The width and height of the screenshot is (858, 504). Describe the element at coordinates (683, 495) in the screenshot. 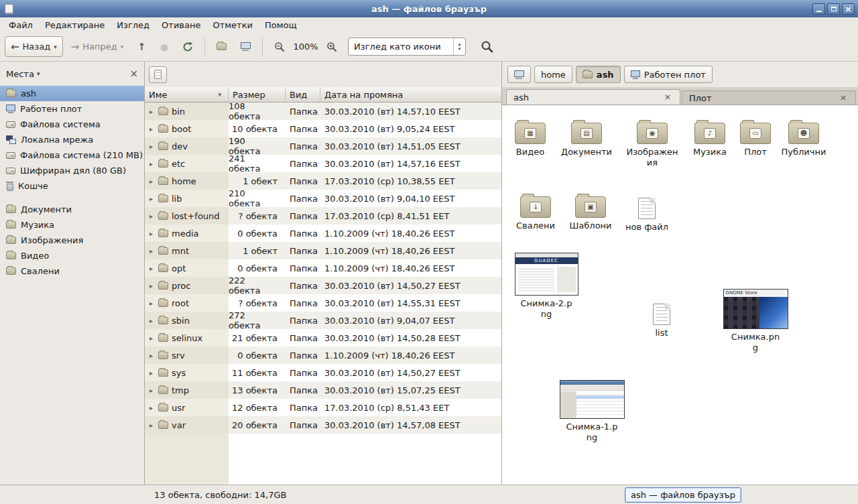

I see `taskbar-window-button: ash — файлов браузър` at that location.